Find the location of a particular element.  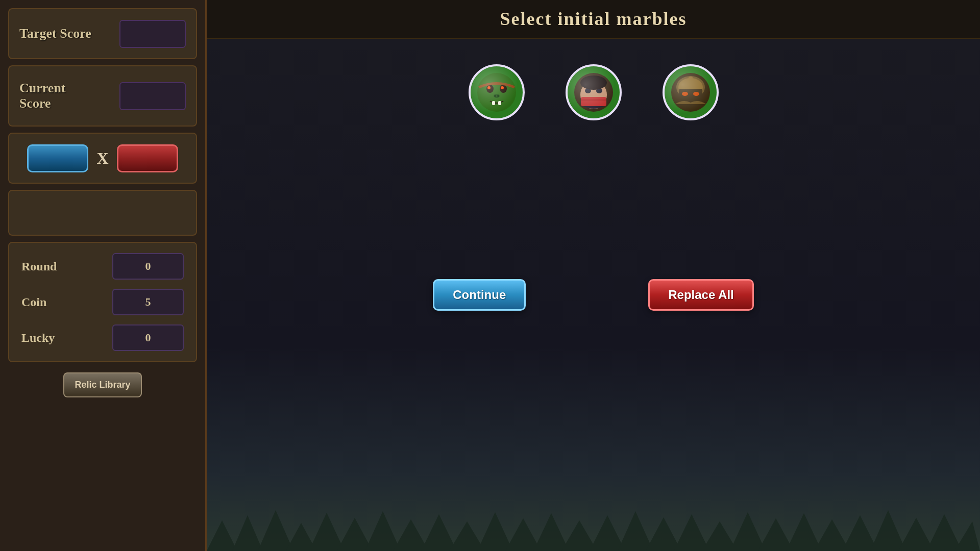

stats-panel: Round 0 Coin 5 Lucky 0 is located at coordinates (103, 302).